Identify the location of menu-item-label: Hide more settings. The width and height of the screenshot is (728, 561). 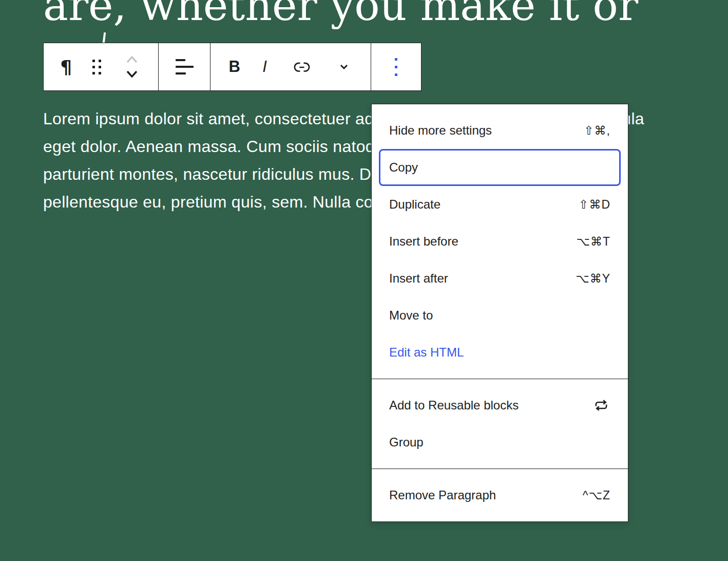
(440, 130).